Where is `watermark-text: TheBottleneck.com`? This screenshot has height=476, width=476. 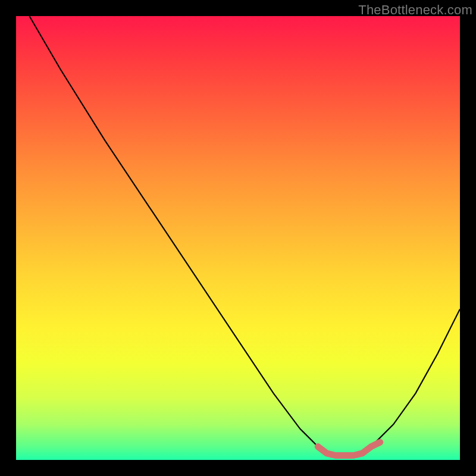 watermark-text: TheBottleneck.com is located at coordinates (415, 10).